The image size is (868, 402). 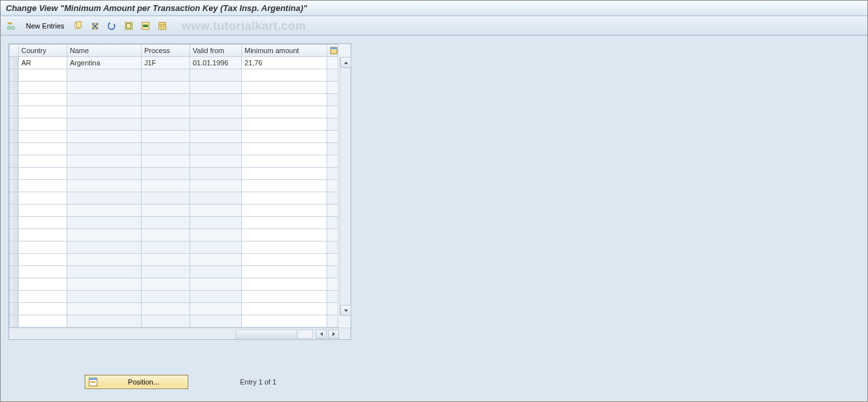 I want to click on col-header-name: Name, so click(x=105, y=50).